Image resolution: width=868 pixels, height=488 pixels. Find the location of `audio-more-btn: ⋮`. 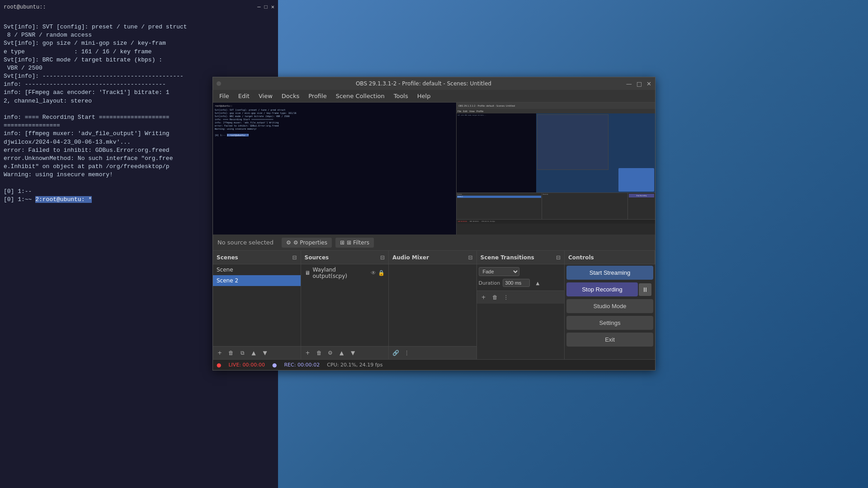

audio-more-btn: ⋮ is located at coordinates (407, 353).